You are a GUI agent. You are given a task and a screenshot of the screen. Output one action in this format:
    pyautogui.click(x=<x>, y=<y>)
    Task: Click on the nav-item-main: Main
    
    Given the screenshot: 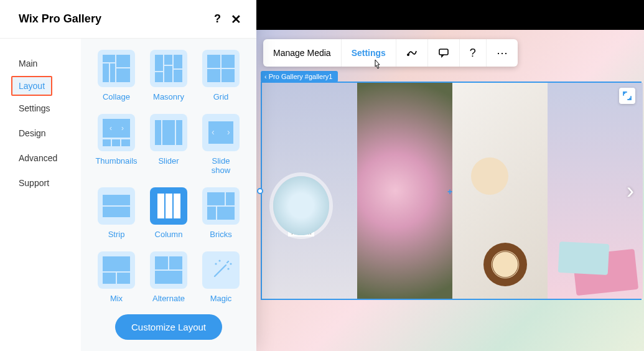 What is the action you would take?
    pyautogui.click(x=40, y=63)
    